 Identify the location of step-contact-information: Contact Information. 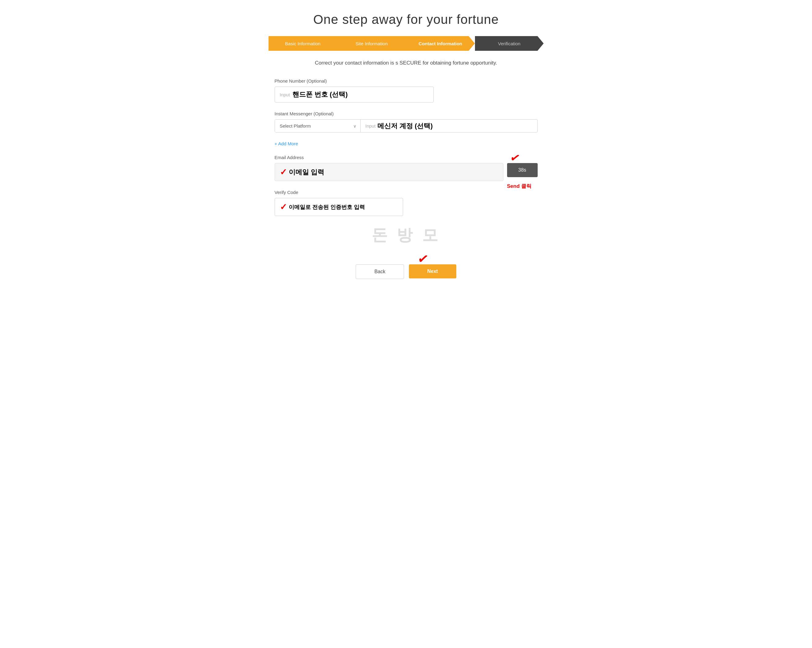
(441, 44).